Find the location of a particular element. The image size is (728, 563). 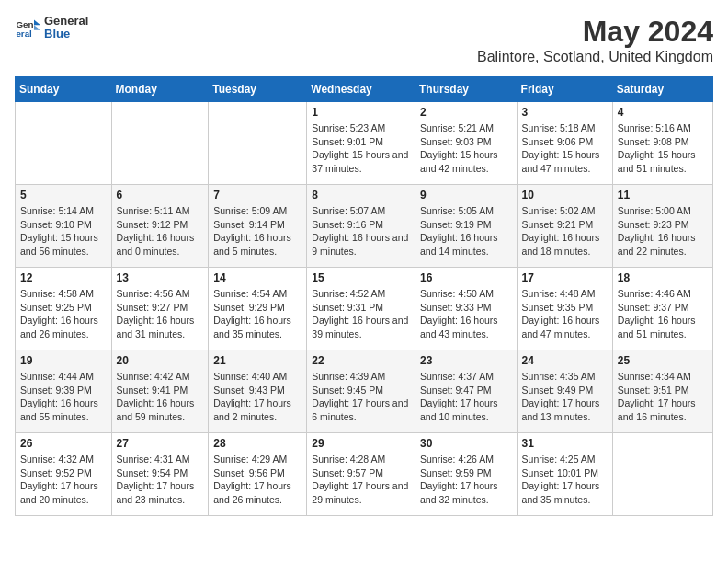

day-info: Sunrise: 4:25 AM Sunset: 10:01 PM Daylig… is located at coordinates (564, 480).